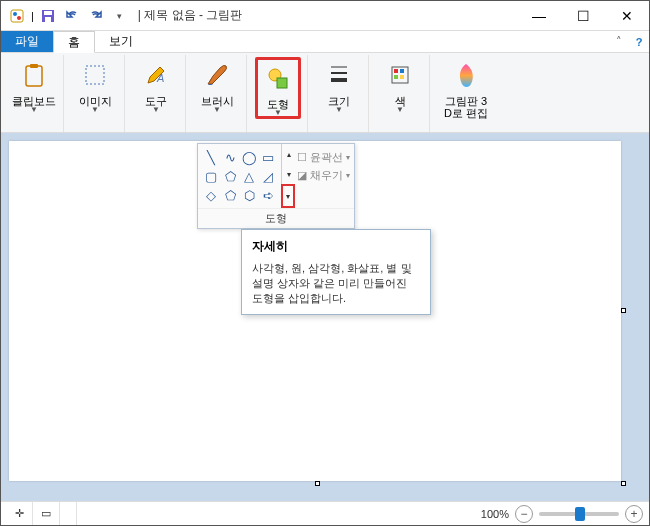 This screenshot has height=526, width=650. Describe the element at coordinates (278, 79) in the screenshot. I see `shapes-icon` at that location.